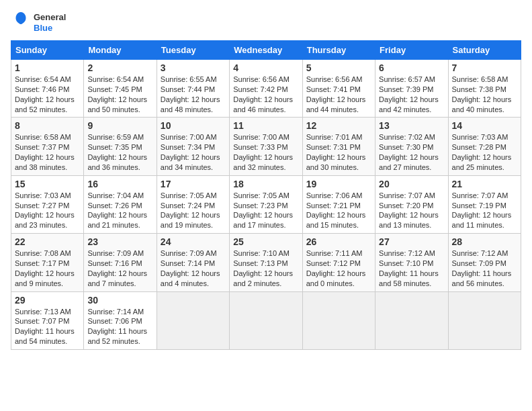 This screenshot has height=411, width=532. I want to click on day-cell-20: 20Sunrise: 7:07 AMSunset: 7:20 PMDayligh…, so click(412, 204).